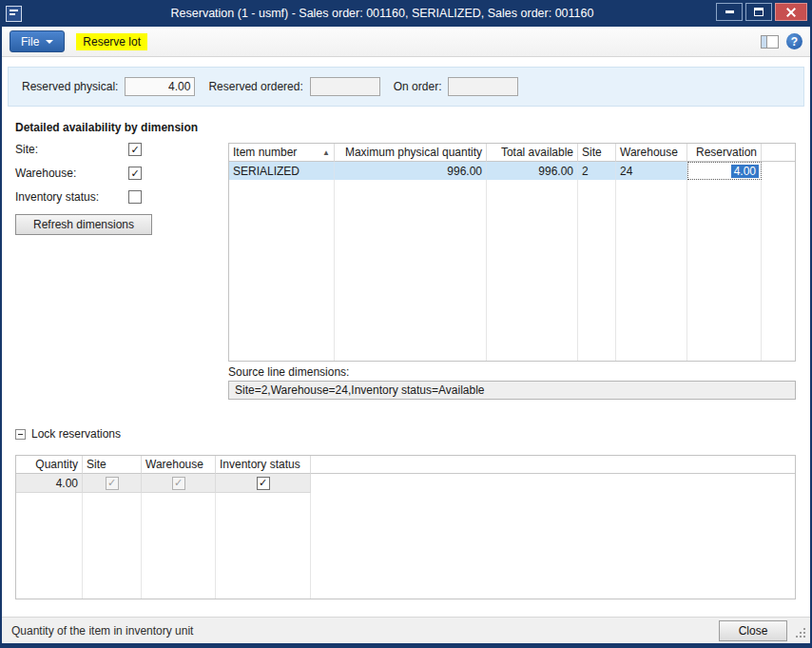 The width and height of the screenshot is (812, 648). I want to click on statusbar: Quantity of the item in inventory unit C…, so click(406, 630).